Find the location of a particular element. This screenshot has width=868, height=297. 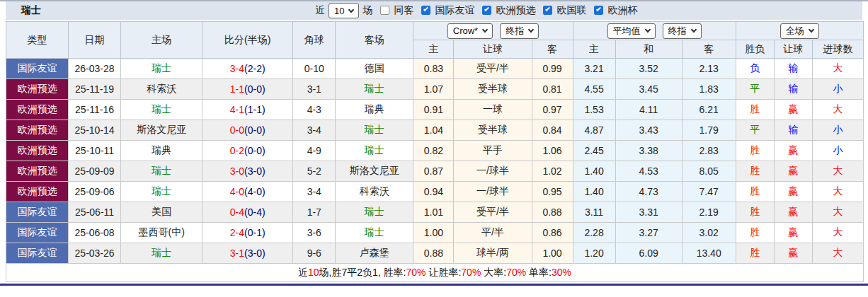

handicap-home-odds-cell: 0.83 is located at coordinates (433, 69).